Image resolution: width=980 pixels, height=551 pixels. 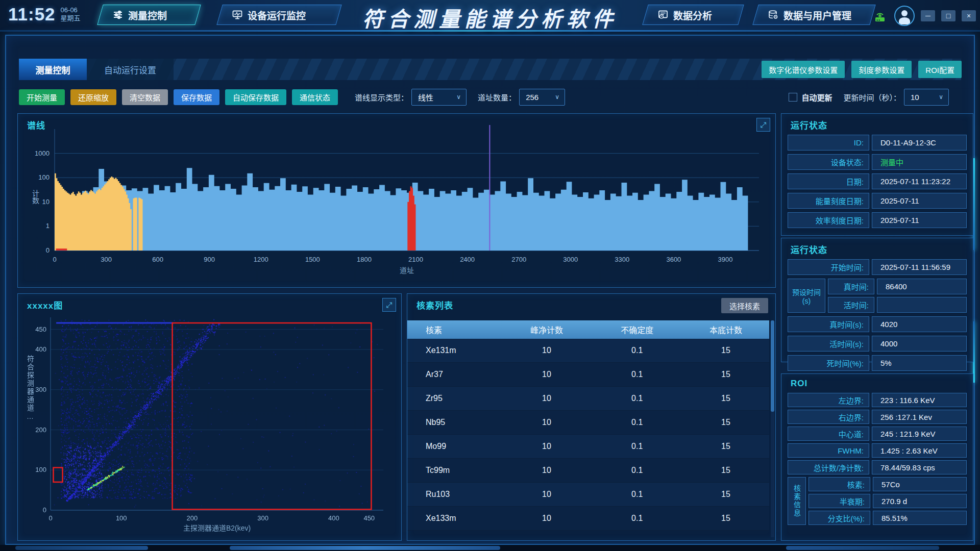 I want to click on status-row: 开始时间: 2025-07-11 11:56:59, so click(x=877, y=267).